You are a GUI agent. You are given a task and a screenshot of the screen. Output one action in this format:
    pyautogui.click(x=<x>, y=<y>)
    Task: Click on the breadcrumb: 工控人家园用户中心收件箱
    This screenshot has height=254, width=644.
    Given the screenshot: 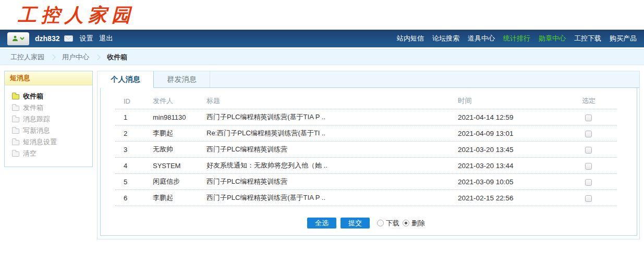 What is the action you would take?
    pyautogui.click(x=322, y=57)
    